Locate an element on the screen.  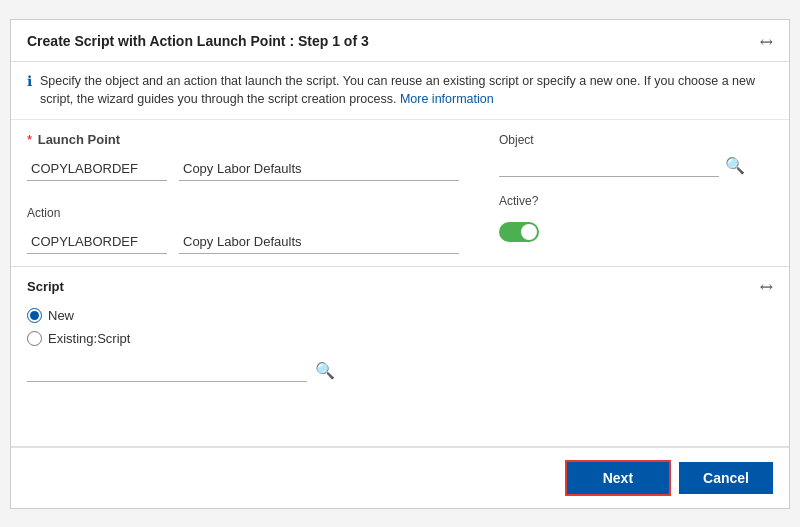
existing-radio-label: Existing:Script is located at coordinates (89, 338).